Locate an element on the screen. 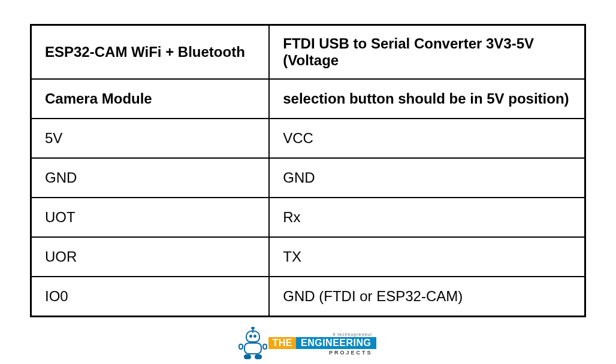 This screenshot has width=616, height=364. pin-left: IO0 is located at coordinates (150, 296).